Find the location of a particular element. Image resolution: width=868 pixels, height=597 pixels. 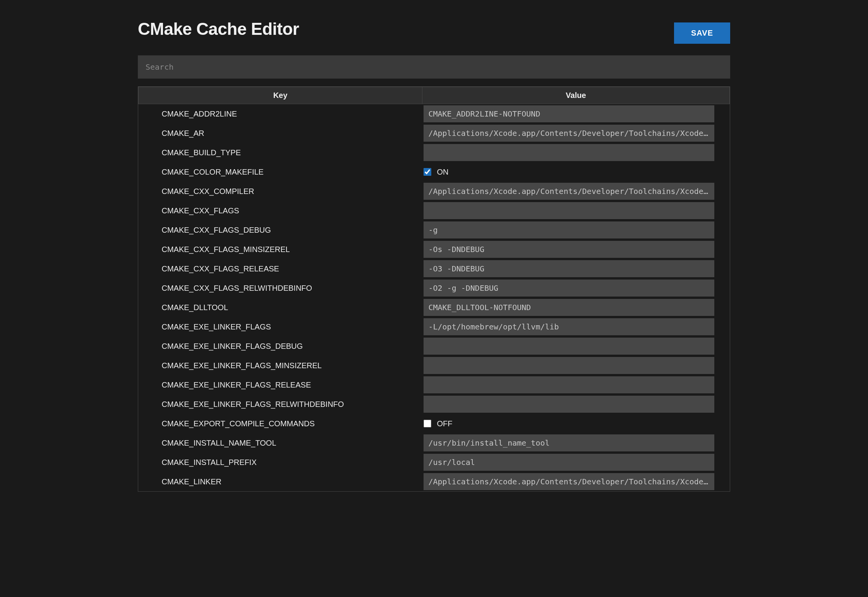

table-row: CMAKE_INSTALL_PREFIX is located at coordinates (434, 462).